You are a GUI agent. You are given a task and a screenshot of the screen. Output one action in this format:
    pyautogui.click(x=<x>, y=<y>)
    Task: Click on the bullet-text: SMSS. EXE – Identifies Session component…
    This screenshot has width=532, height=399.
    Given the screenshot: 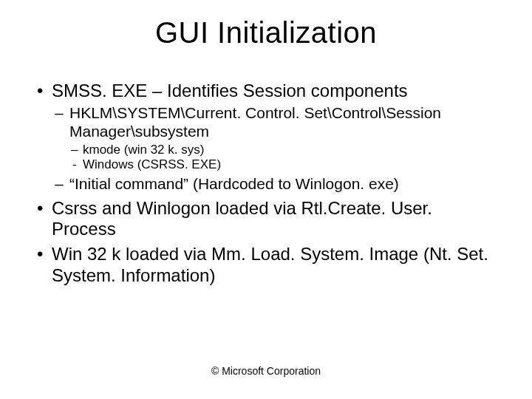 What is the action you would take?
    pyautogui.click(x=230, y=90)
    